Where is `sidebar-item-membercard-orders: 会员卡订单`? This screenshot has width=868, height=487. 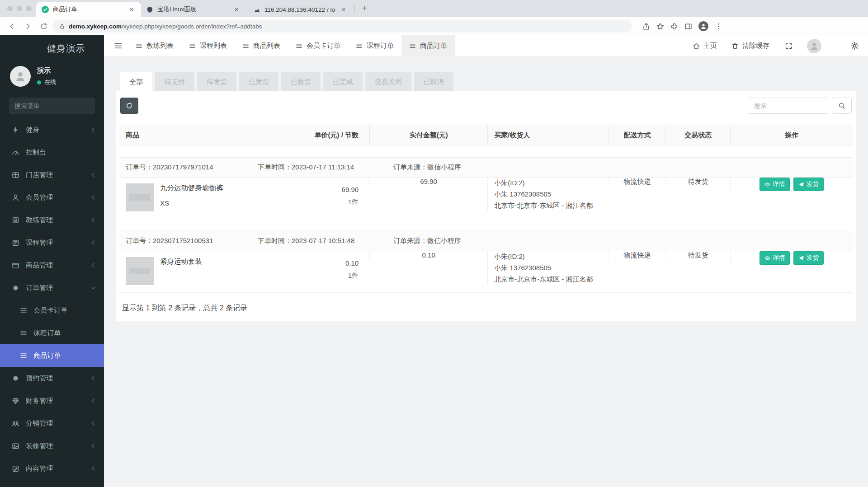
sidebar-item-membercard-orders: 会员卡订单 is located at coordinates (52, 310).